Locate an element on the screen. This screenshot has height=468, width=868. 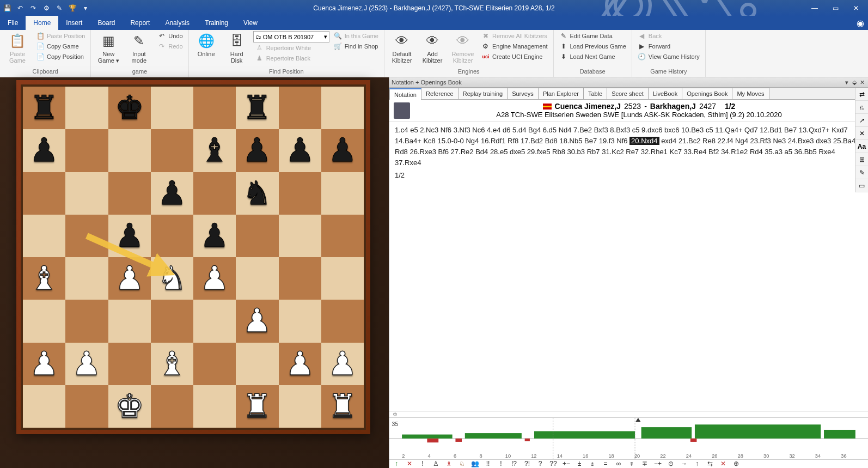
history-forward-button: ▶Forward is located at coordinates (669, 46).